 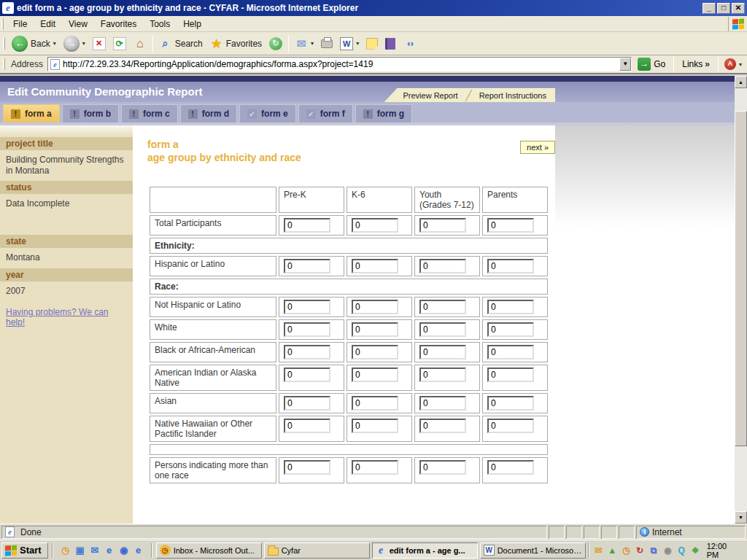 What do you see at coordinates (340, 64) in the screenshot?
I see `address-field: e` at bounding box center [340, 64].